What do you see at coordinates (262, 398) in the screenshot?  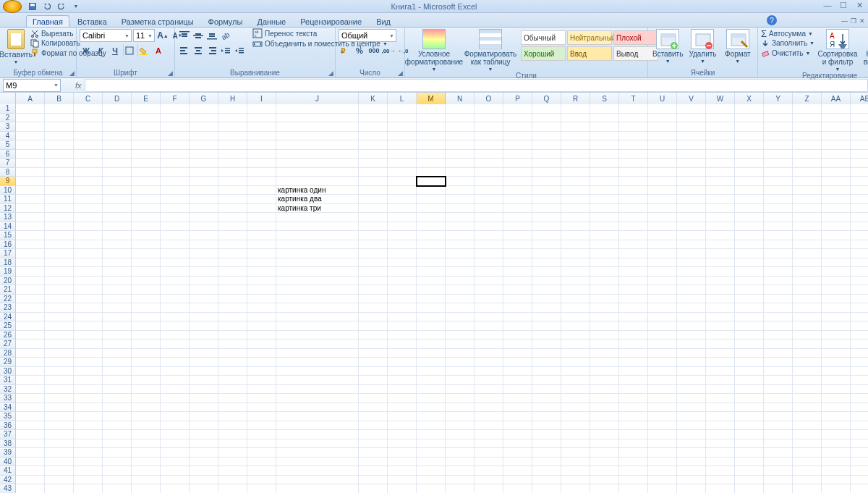 I see `cell-I33` at bounding box center [262, 398].